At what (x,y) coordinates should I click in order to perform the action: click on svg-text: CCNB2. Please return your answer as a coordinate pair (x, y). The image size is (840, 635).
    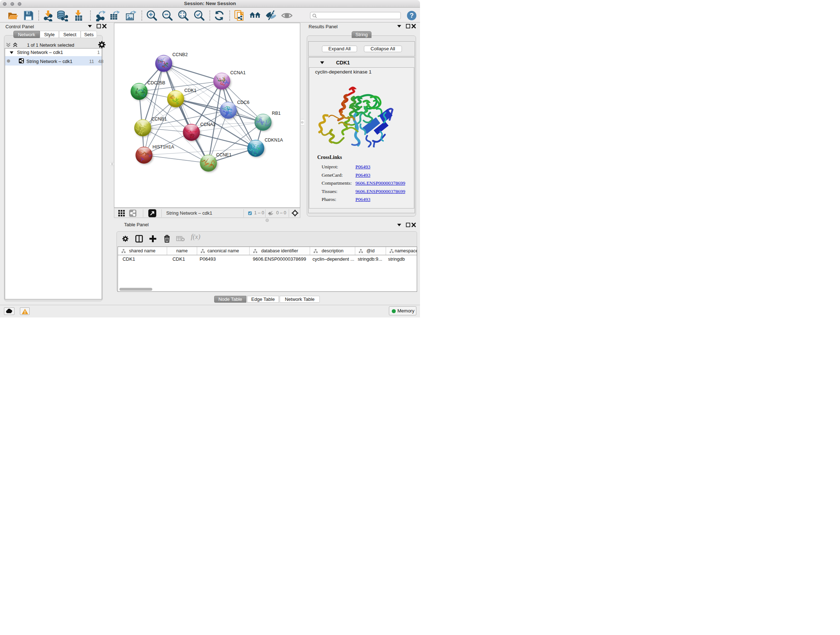
    Looking at the image, I should click on (180, 55).